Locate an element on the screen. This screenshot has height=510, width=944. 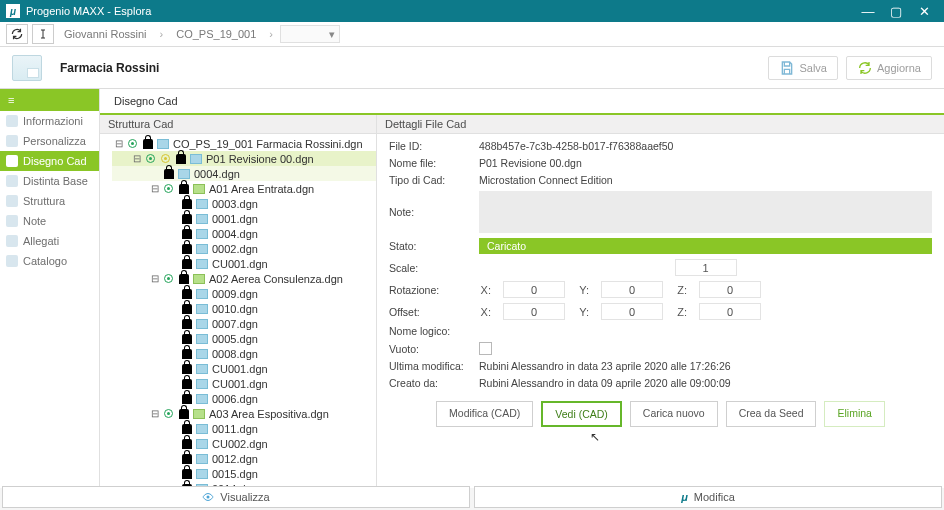
toolbar: Giovanni Rossini › CO_PS_19_001 › ▾ is located at coordinates (472, 34).